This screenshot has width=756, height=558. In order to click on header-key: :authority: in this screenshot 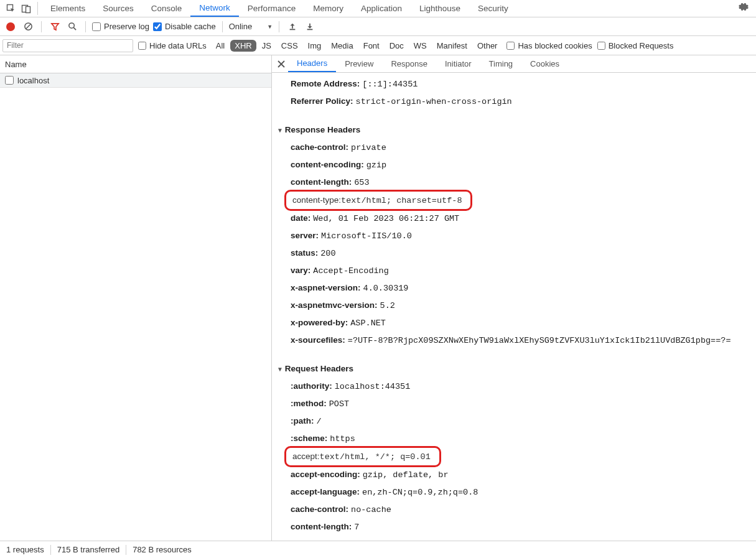, I will do `click(311, 386)`.